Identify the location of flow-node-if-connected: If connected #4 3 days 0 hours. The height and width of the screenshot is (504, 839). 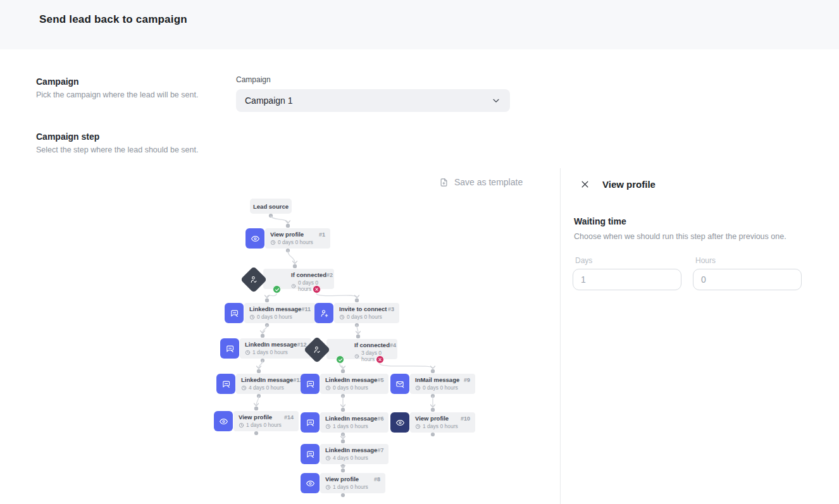
(352, 349).